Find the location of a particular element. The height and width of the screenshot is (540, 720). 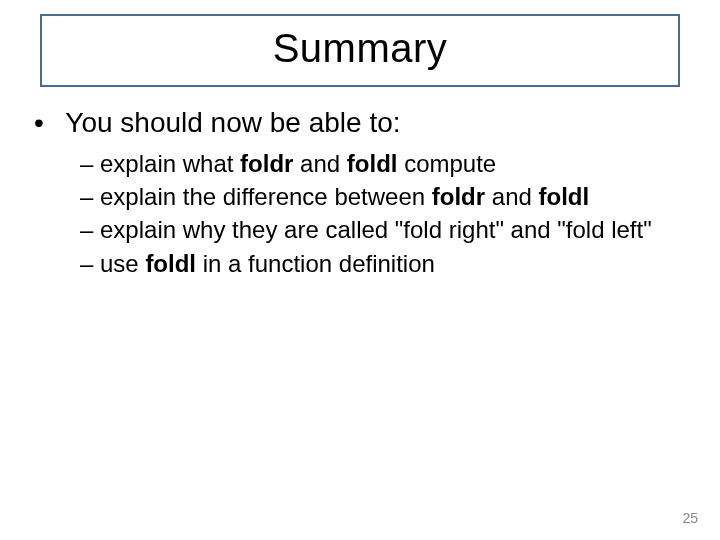

sub1-post: compute is located at coordinates (446, 164).